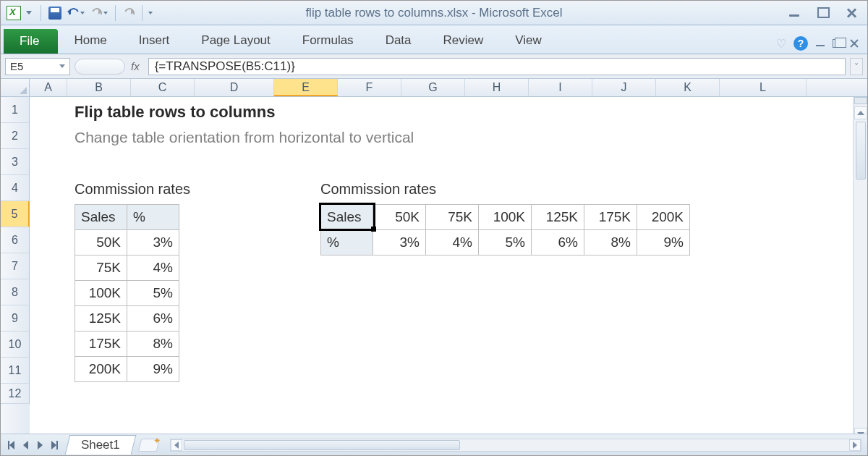 The width and height of the screenshot is (868, 456). What do you see at coordinates (15, 371) in the screenshot?
I see `row-header-11: 11` at bounding box center [15, 371].